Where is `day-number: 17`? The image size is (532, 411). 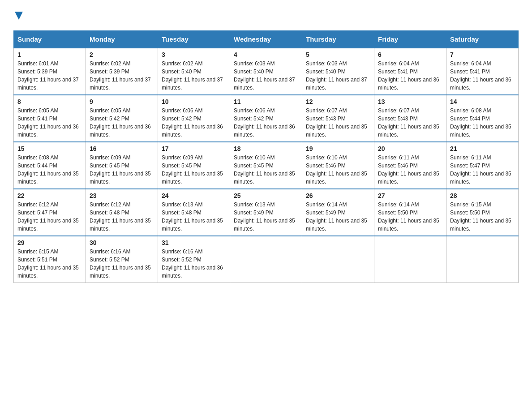
day-number: 17 is located at coordinates (194, 149).